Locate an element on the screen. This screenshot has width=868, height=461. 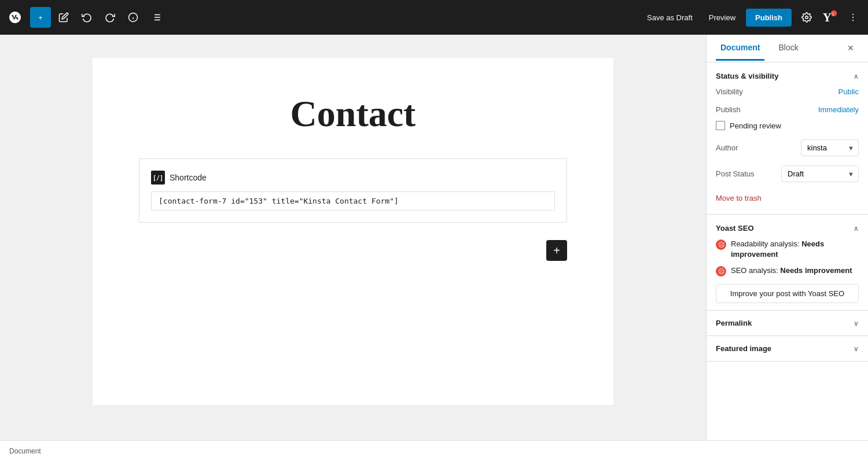
permalink-section: Permalink ∨ is located at coordinates (787, 323).